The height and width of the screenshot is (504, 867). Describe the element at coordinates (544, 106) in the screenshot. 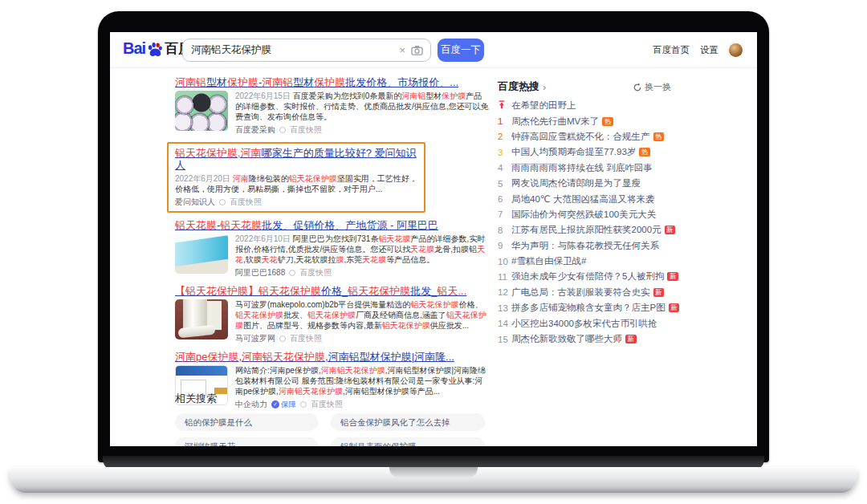

I see `hot-item-text: 在希望的田野上` at that location.